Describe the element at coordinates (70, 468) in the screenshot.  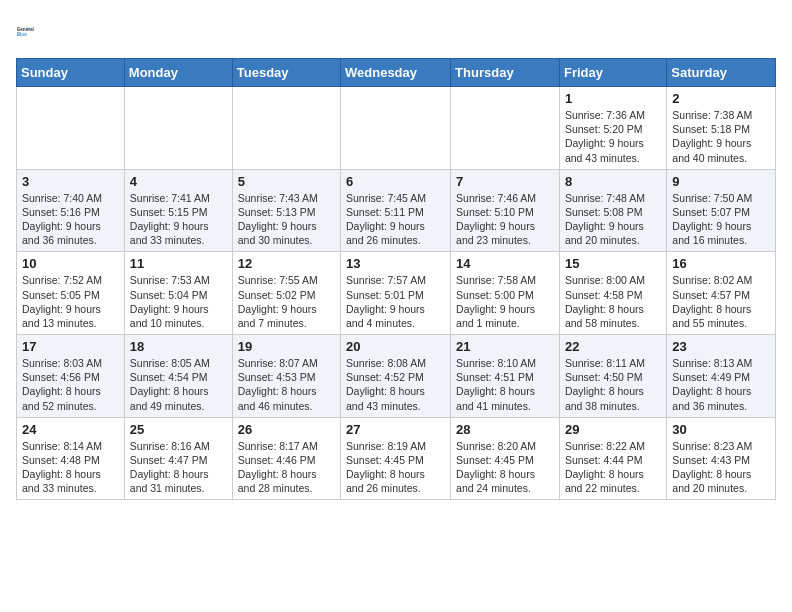
I see `day-info: Sunrise: 8:14 AM Sunset: 4:48 PM Dayligh…` at that location.